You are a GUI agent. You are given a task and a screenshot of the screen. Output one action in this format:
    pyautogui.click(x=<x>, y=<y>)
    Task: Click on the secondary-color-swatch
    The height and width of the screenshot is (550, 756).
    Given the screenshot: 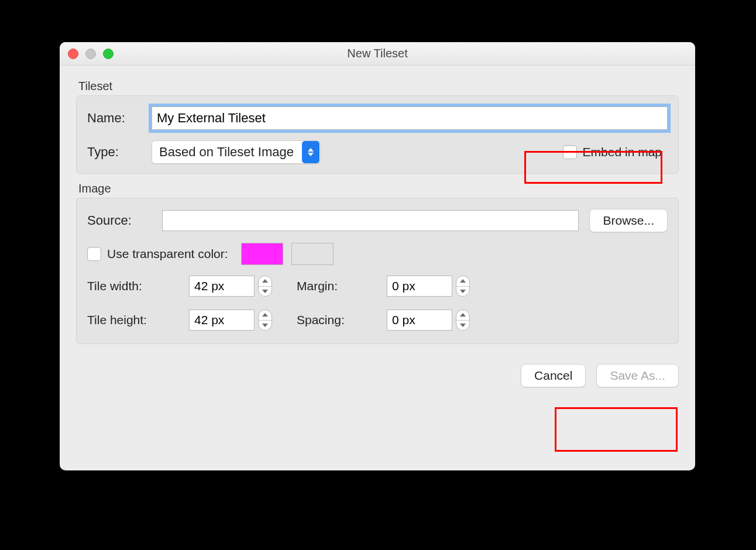 What is the action you would take?
    pyautogui.click(x=312, y=254)
    